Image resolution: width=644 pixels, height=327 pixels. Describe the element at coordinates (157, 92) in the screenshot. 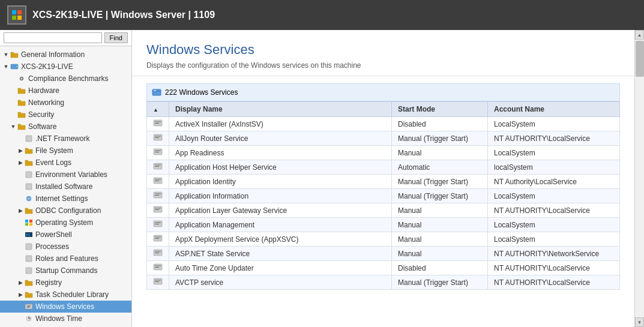

I see `section-icon` at that location.